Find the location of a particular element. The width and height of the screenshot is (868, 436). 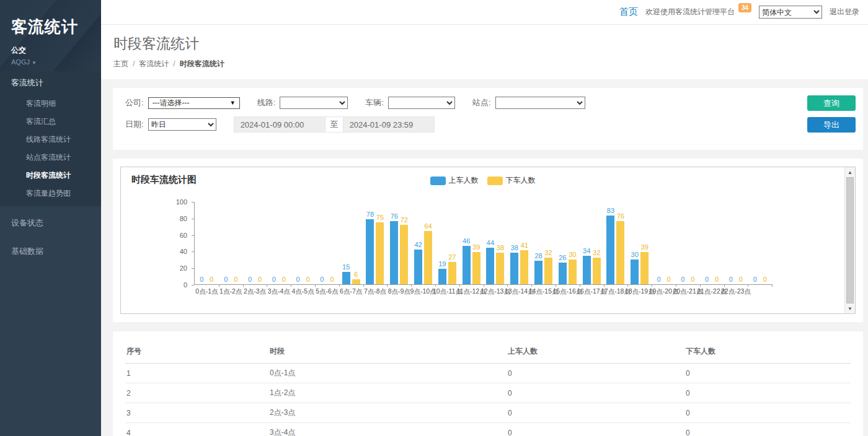

scrollbar-thumb is located at coordinates (850, 240).